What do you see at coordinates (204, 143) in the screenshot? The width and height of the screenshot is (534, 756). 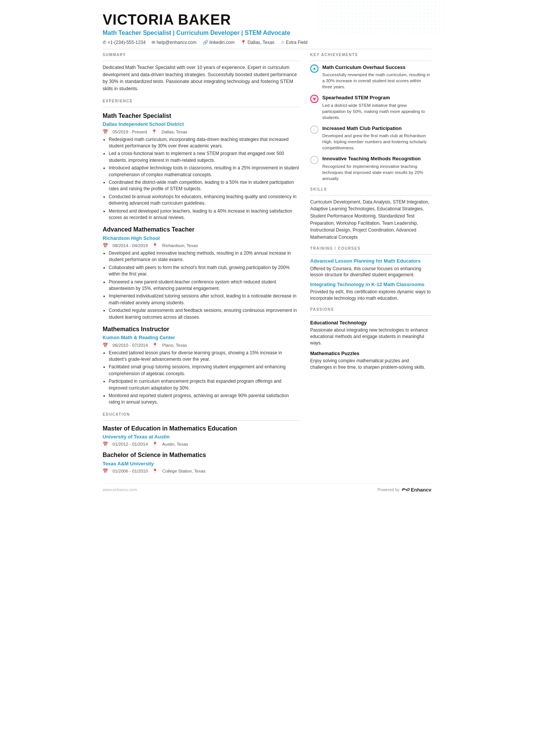 I see `bullet: Redesigned math curriculum, incorporatin…` at bounding box center [204, 143].